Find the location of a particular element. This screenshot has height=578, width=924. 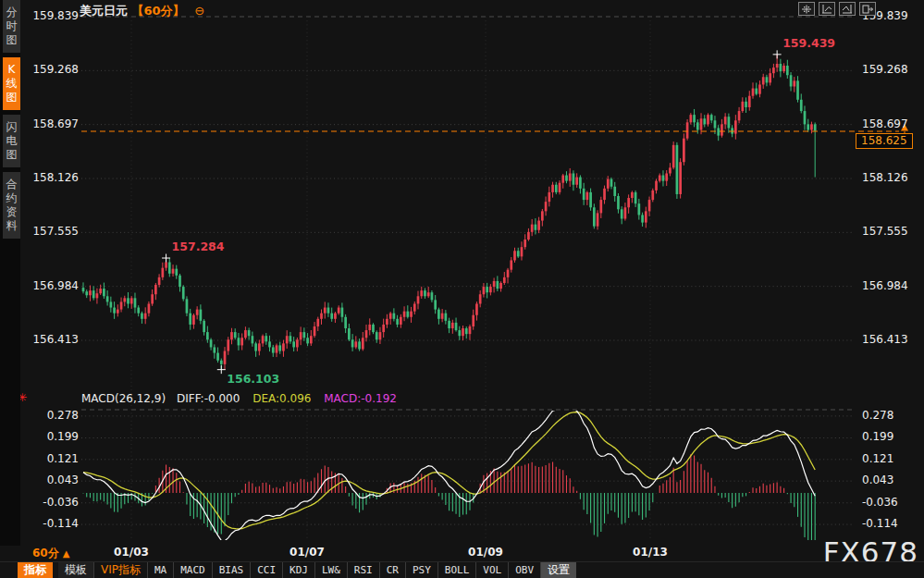

timeframe-selector: 60分▲ is located at coordinates (51, 553).